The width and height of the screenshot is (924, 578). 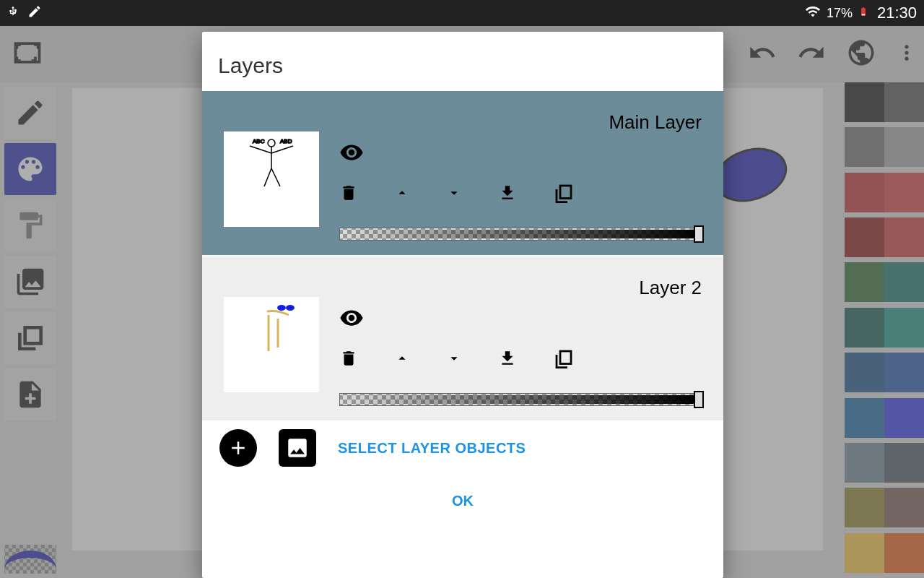 I want to click on add-image-layer-button, so click(x=297, y=448).